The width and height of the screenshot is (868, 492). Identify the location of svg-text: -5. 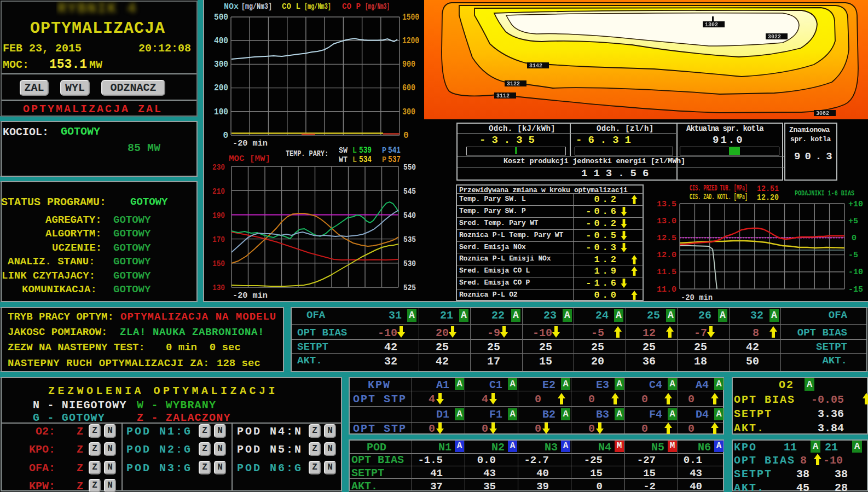
(853, 255).